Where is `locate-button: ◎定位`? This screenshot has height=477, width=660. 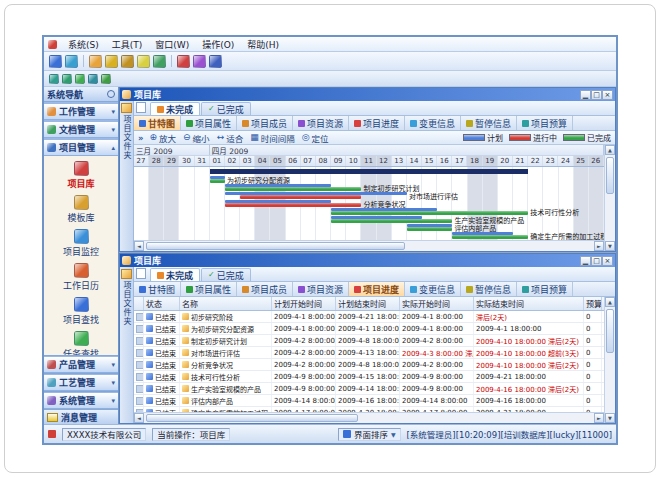
locate-button: ◎定位 is located at coordinates (316, 138).